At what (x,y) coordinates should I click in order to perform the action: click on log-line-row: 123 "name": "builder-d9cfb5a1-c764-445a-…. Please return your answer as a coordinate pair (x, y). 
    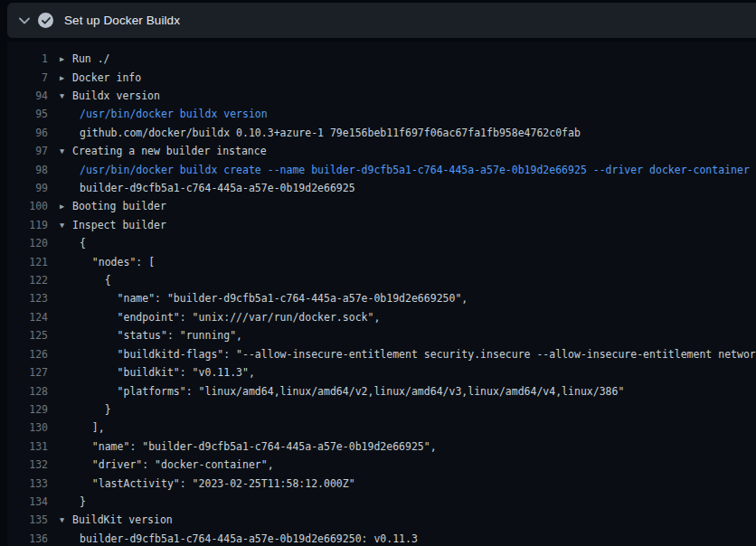
    Looking at the image, I should click on (382, 298).